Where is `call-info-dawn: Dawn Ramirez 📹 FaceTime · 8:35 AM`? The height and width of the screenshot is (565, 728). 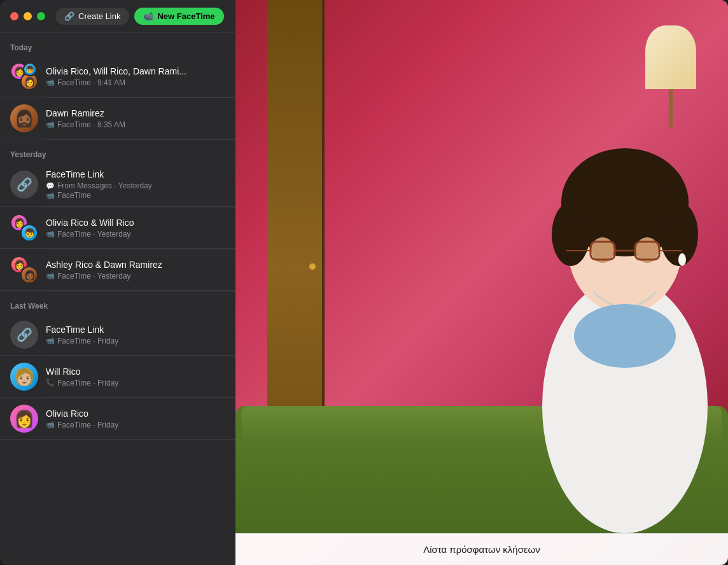
call-info-dawn: Dawn Ramirez 📹 FaceTime · 8:35 AM is located at coordinates (136, 118).